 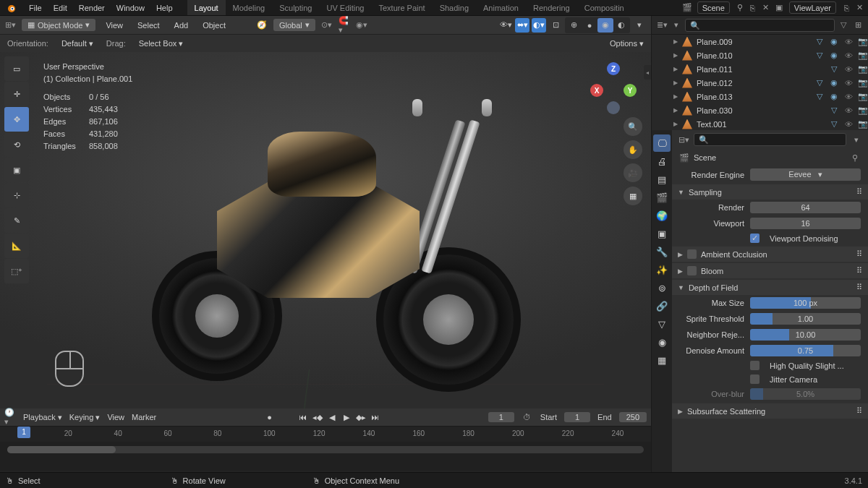 What do you see at coordinates (676, 25) in the screenshot?
I see `outliner-mode-icon: ▾` at bounding box center [676, 25].